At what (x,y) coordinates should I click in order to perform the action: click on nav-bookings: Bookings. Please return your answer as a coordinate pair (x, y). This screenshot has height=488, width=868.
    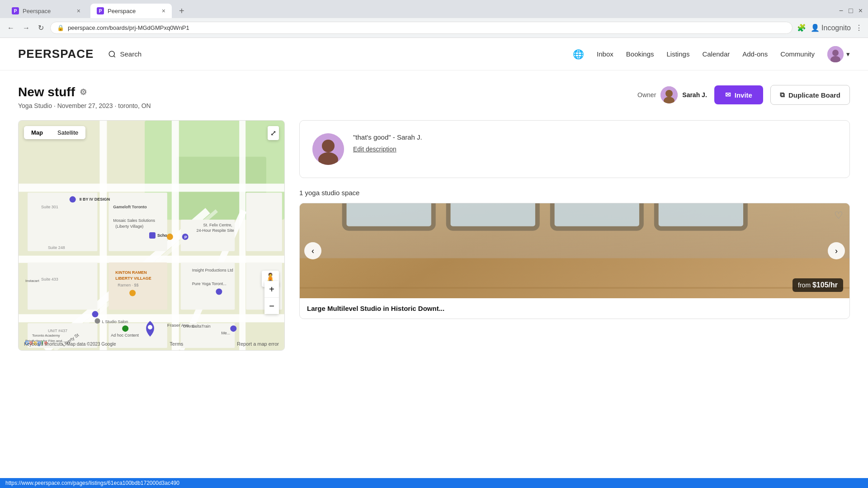
    Looking at the image, I should click on (640, 54).